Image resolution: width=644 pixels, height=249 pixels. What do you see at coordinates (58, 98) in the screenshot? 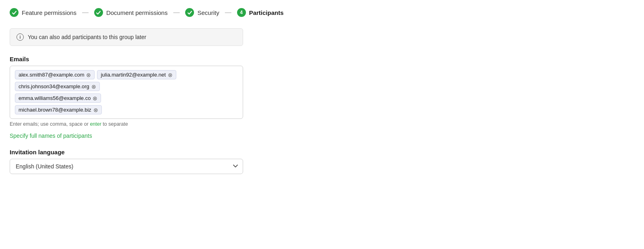
I see `email-tag-4: emma.williams56@example.co ⊗` at bounding box center [58, 98].